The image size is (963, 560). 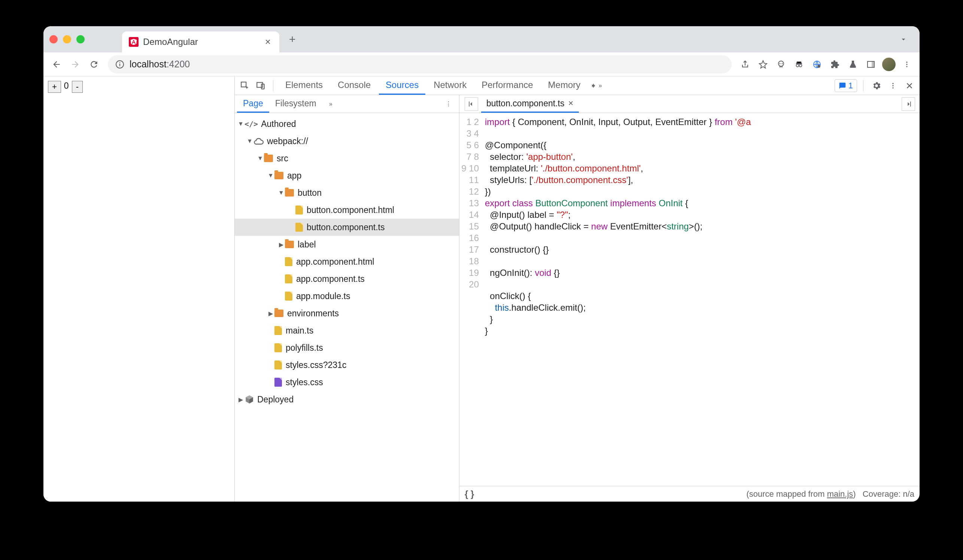 What do you see at coordinates (835, 64) in the screenshot?
I see `extensions-puzzle-icon` at bounding box center [835, 64].